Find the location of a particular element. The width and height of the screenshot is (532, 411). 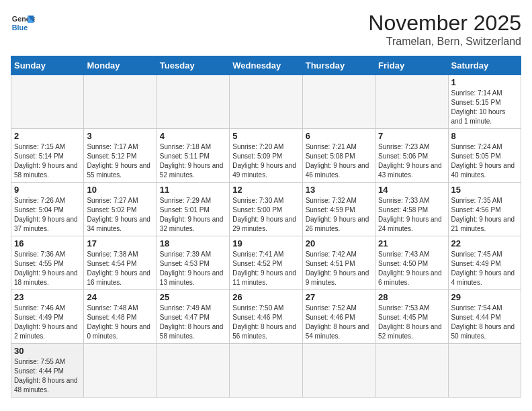

day-number: 22 is located at coordinates (485, 243).